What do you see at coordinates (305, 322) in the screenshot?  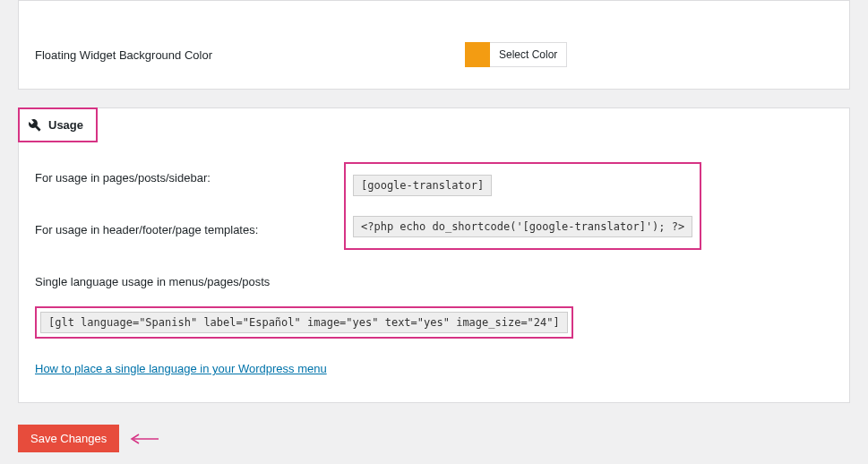 I see `single-lang-code: [glt language="Spanish" label="Español" …` at bounding box center [305, 322].